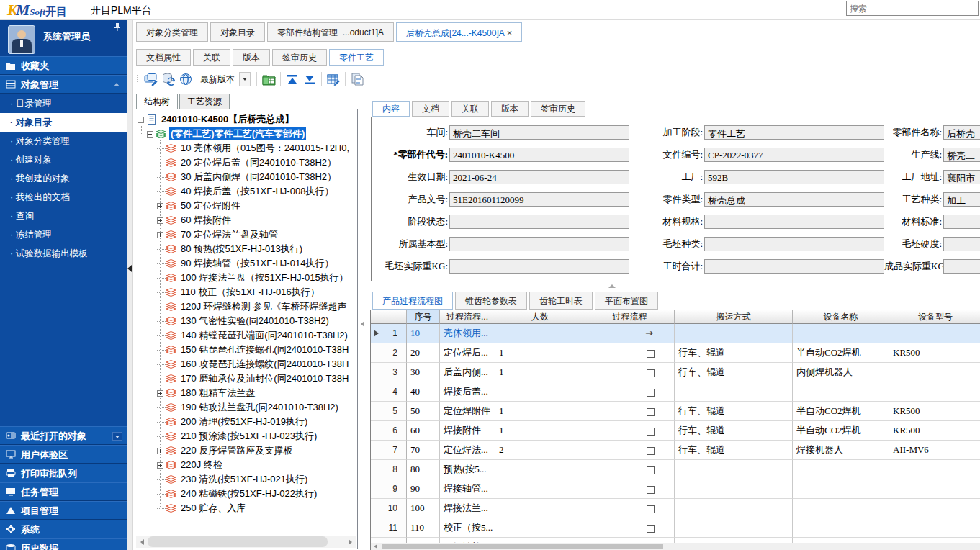 The width and height of the screenshot is (980, 550). What do you see at coordinates (163, 58) in the screenshot?
I see `prop-tab: 文档属性` at bounding box center [163, 58].